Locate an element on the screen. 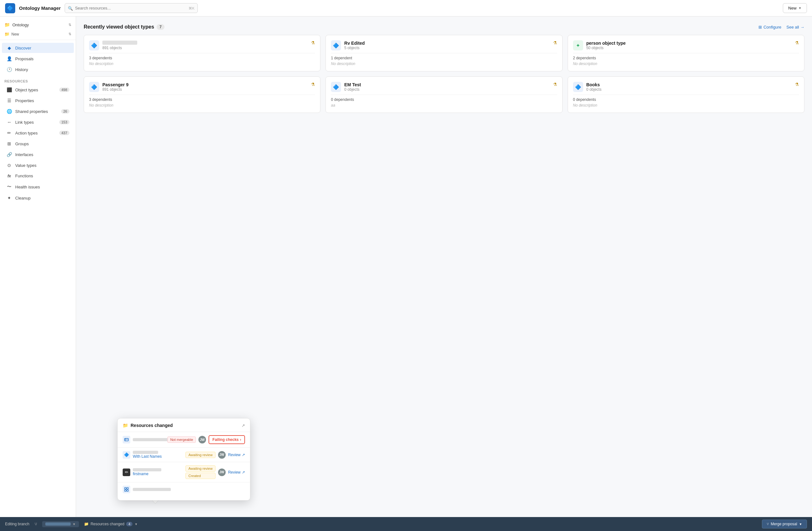 This screenshot has height=531, width=812. card-2-description: No description is located at coordinates (444, 64).